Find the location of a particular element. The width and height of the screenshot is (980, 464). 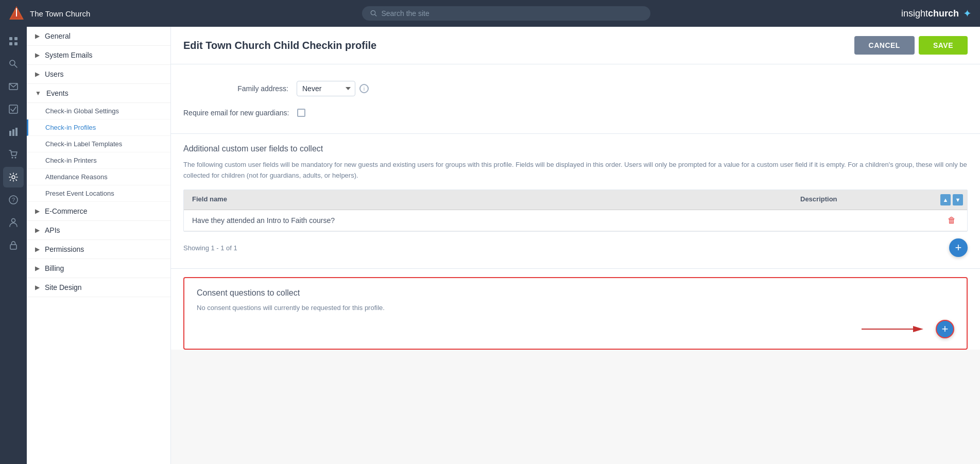

sort-down-button: ▼ is located at coordinates (958, 200).